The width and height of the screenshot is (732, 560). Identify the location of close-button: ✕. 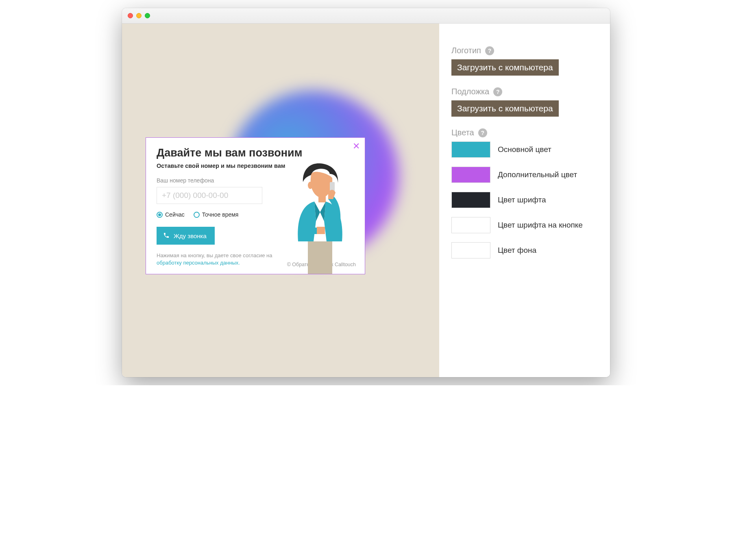
(356, 146).